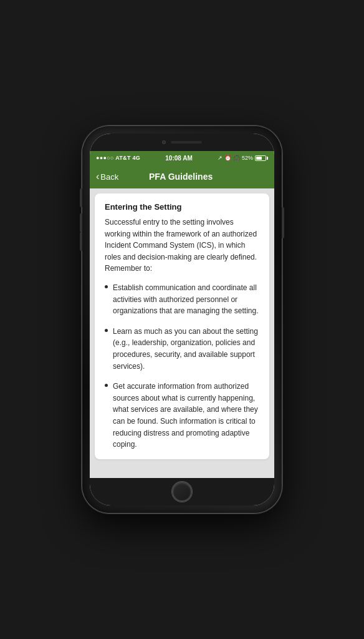  Describe the element at coordinates (182, 492) in the screenshot. I see `home-button` at that location.